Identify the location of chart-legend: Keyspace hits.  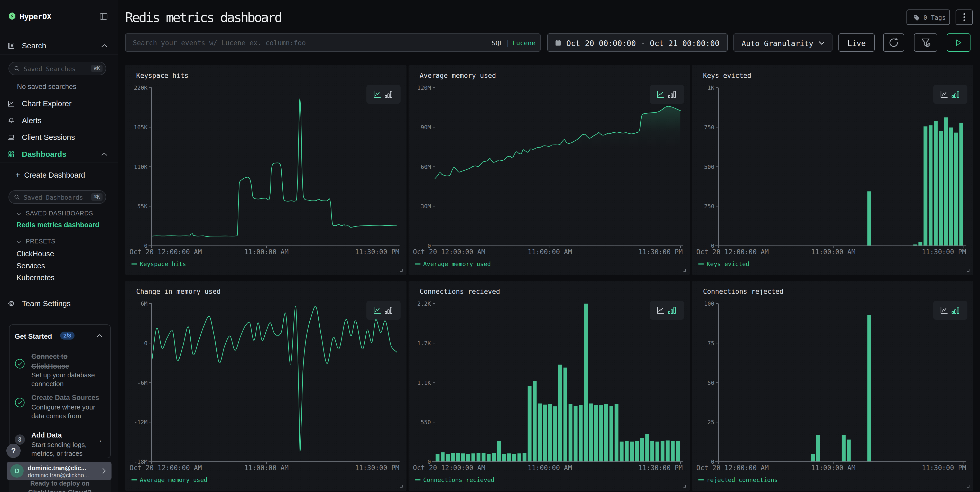
(159, 264).